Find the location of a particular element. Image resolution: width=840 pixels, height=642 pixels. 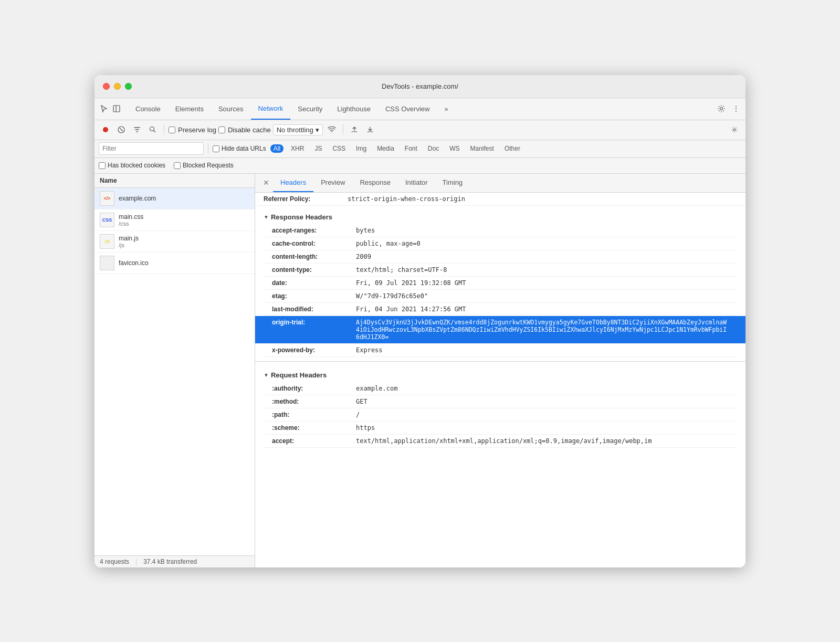

request-icon-html: </> is located at coordinates (107, 198).